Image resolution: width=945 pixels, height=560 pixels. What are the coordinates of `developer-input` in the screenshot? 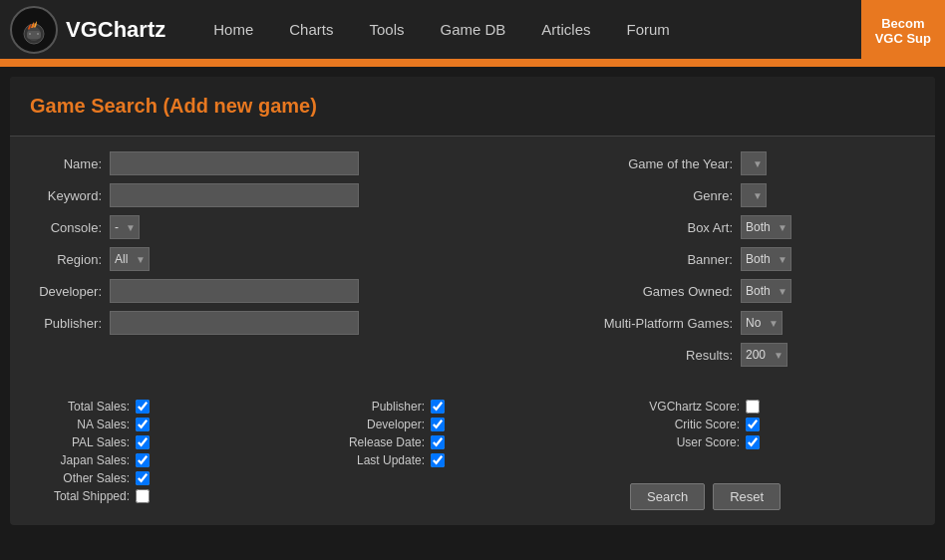 It's located at (234, 291).